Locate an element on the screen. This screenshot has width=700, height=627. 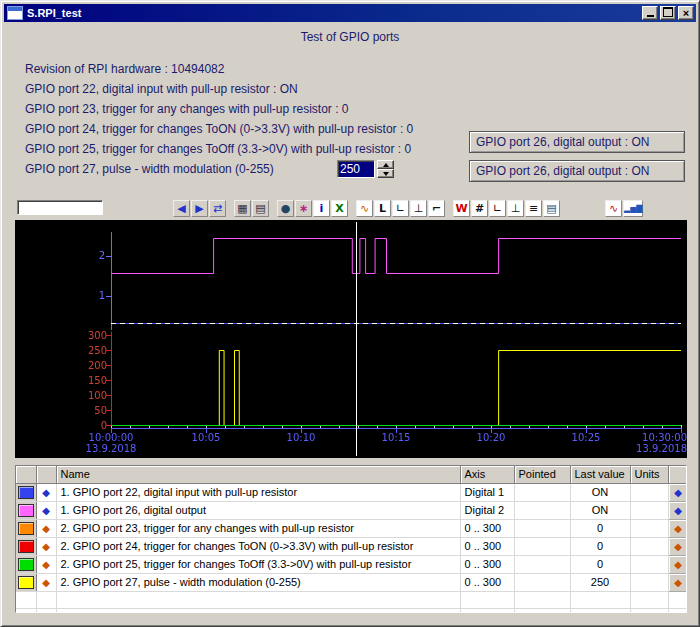
titlebar: S.RPI_test × is located at coordinates (350, 13).